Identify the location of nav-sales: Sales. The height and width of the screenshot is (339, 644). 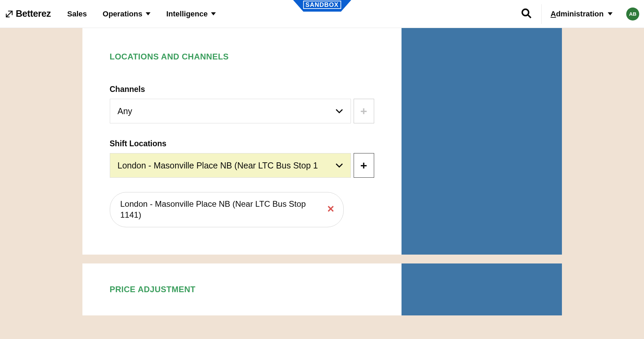
(77, 14).